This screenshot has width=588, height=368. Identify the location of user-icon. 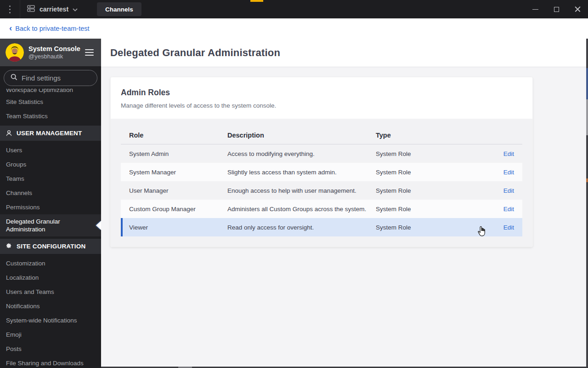
(9, 133).